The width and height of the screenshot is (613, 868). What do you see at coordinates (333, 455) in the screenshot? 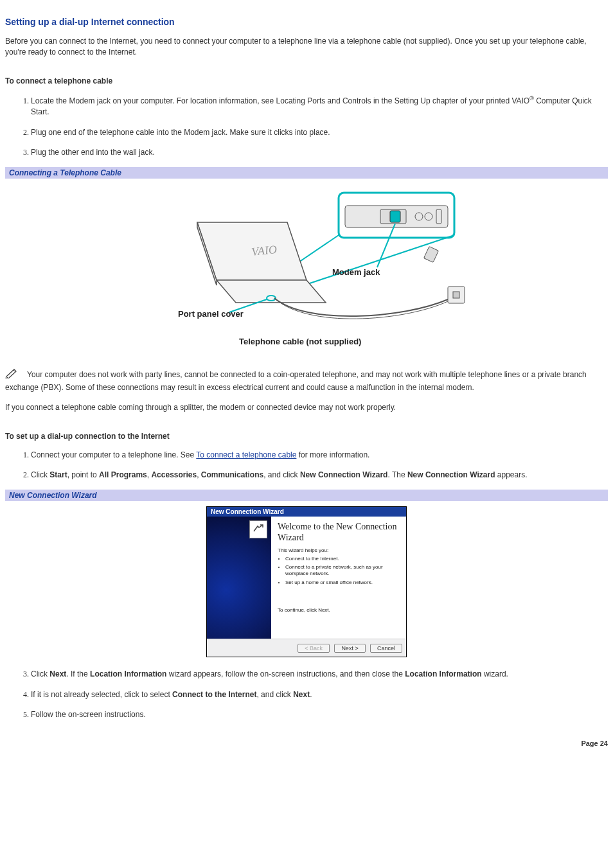
I see `step-text: for more information.` at bounding box center [333, 455].